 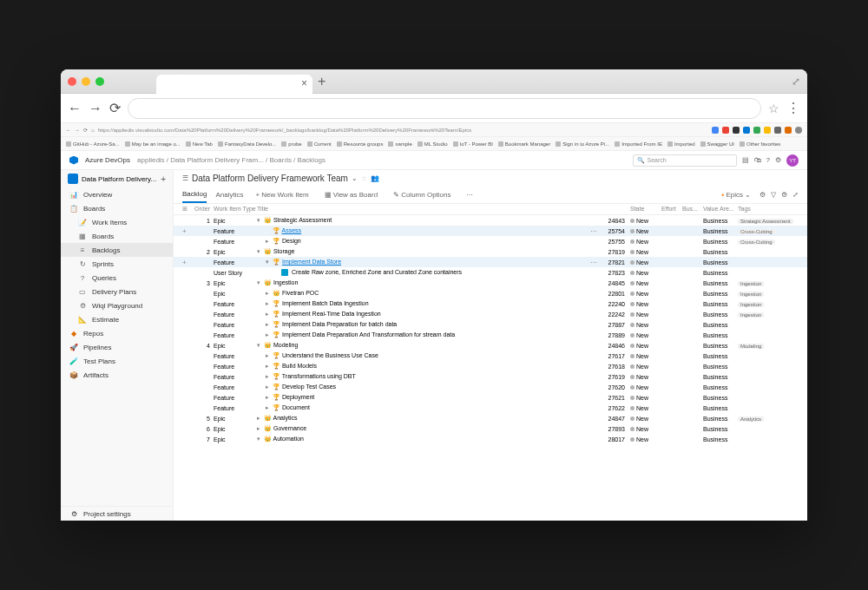 What do you see at coordinates (234, 84) in the screenshot?
I see `browser-tab: ×` at bounding box center [234, 84].